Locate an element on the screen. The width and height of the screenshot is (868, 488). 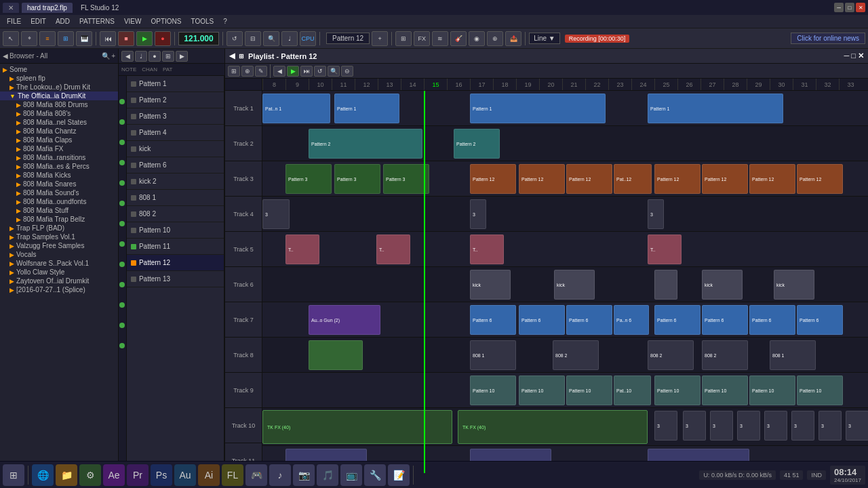
segment-kick-c is located at coordinates (666, 285).